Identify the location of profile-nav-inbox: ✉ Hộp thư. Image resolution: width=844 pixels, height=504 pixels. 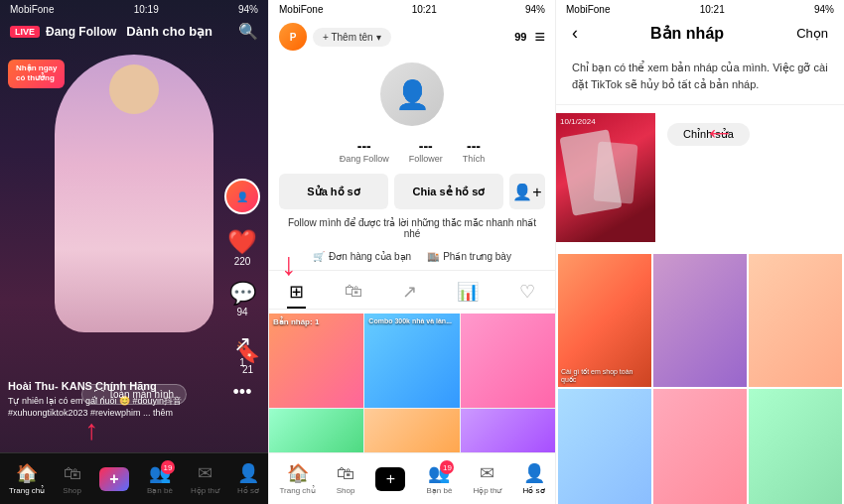
(487, 478).